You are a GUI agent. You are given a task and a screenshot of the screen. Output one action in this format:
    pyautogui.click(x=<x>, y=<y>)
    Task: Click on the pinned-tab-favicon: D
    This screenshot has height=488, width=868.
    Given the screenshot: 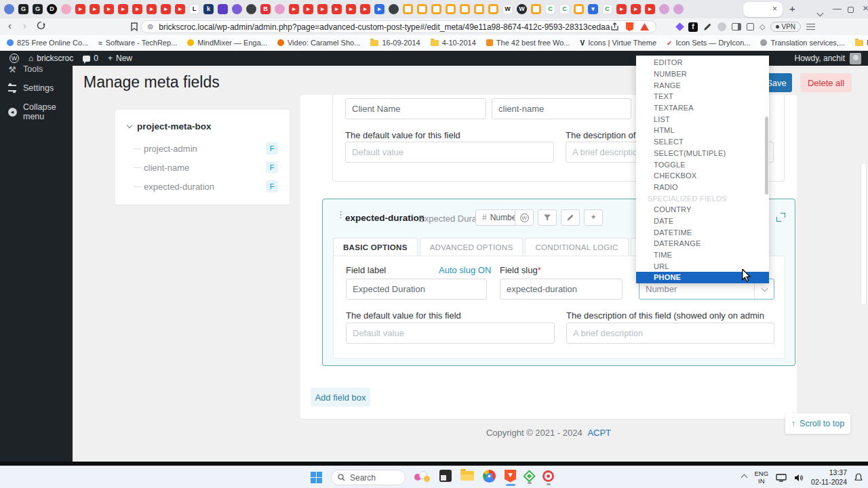 What is the action you would take?
    pyautogui.click(x=52, y=9)
    